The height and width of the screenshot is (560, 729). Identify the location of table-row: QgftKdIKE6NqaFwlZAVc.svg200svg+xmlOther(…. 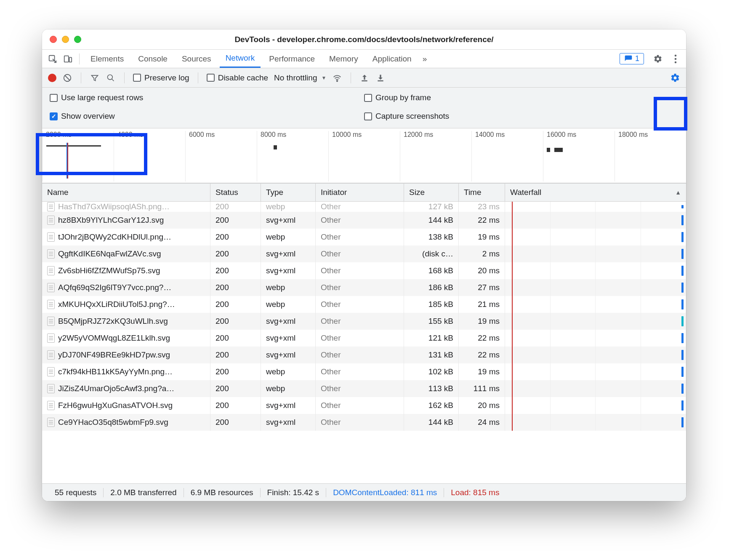
(364, 254).